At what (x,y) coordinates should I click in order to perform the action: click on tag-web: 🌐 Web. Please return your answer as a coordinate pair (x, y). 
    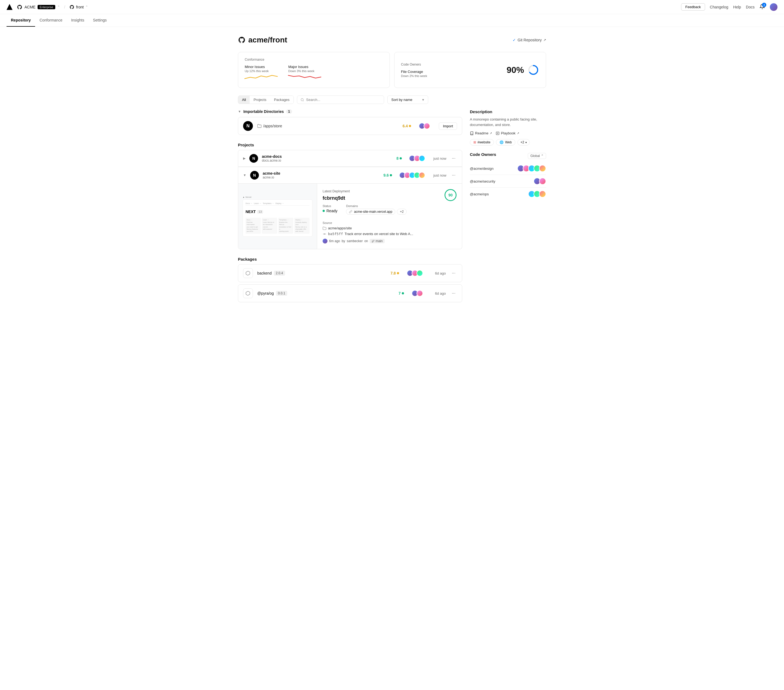
    Looking at the image, I should click on (506, 143).